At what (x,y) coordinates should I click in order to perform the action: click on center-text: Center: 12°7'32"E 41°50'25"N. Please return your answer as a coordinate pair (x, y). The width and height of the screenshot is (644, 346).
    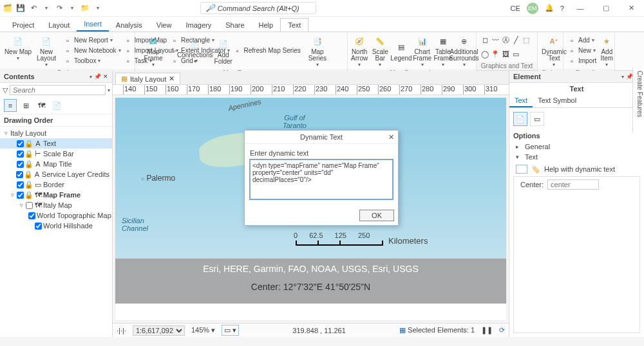
    Looking at the image, I should click on (310, 283).